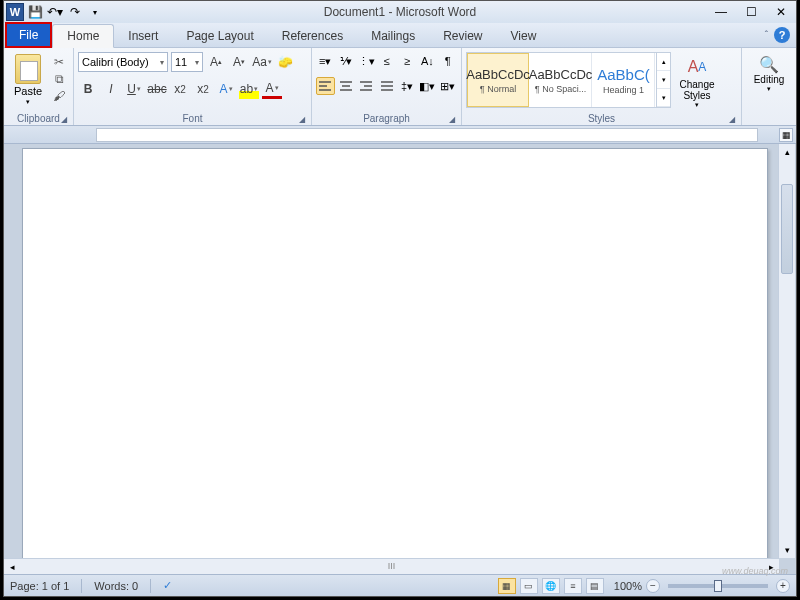 The image size is (800, 600). What do you see at coordinates (345, 61) in the screenshot?
I see `numbering-icon: ⅟▾` at bounding box center [345, 61].